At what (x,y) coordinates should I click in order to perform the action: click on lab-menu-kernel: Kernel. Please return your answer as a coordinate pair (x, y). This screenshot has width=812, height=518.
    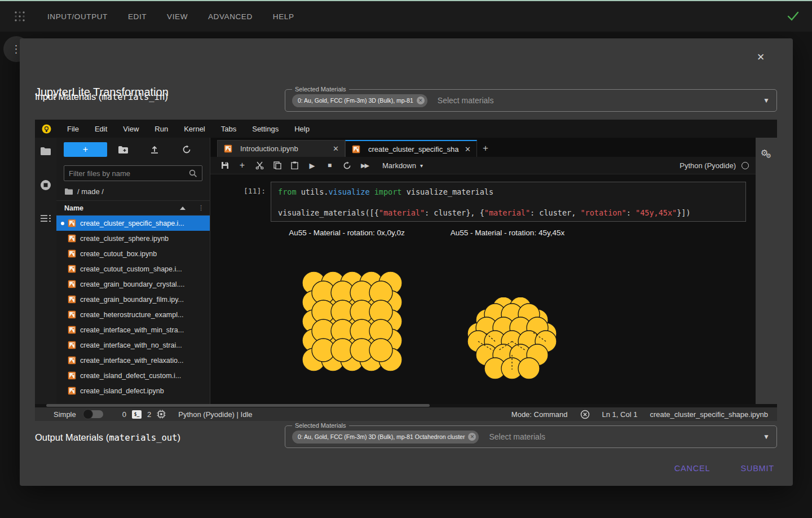
    Looking at the image, I should click on (195, 129).